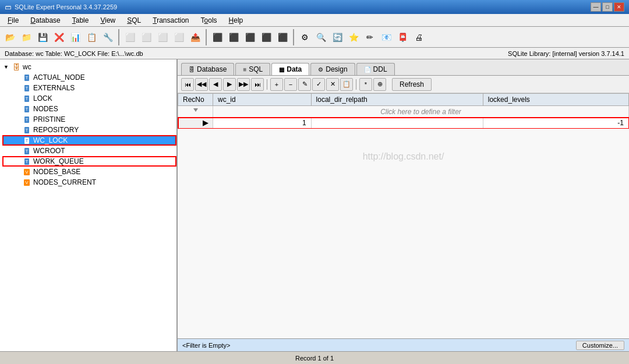 The width and height of the screenshot is (629, 364). I want to click on tree-item-wcroot: T WCROOT, so click(90, 151).